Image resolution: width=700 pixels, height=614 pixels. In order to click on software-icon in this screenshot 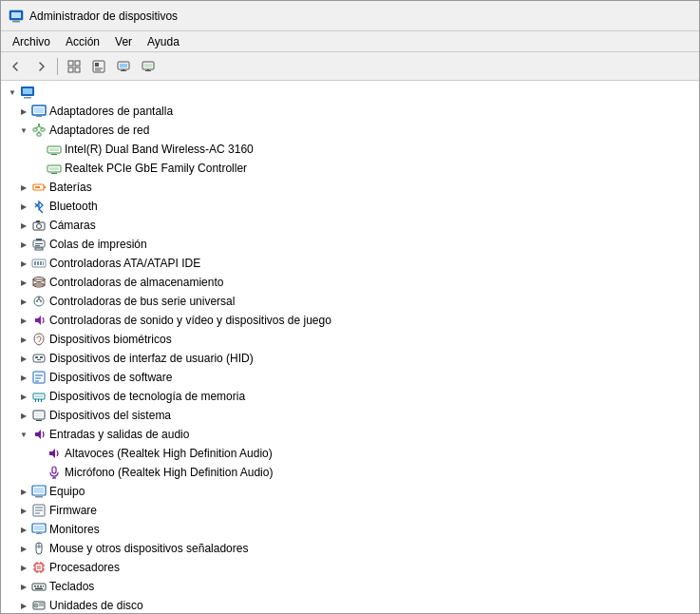, I will do `click(39, 377)`.